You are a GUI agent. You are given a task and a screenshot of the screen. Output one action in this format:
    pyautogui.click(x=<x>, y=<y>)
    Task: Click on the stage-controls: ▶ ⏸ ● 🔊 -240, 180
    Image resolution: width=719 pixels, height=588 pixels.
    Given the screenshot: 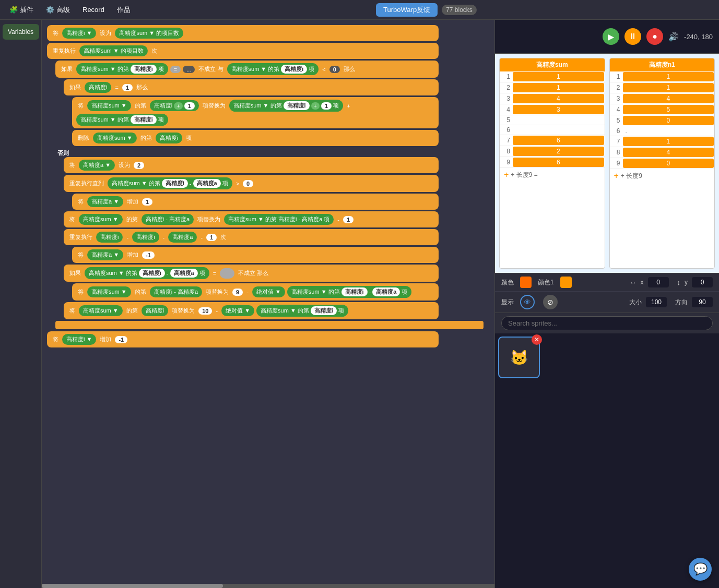 What is the action you would take?
    pyautogui.click(x=607, y=37)
    